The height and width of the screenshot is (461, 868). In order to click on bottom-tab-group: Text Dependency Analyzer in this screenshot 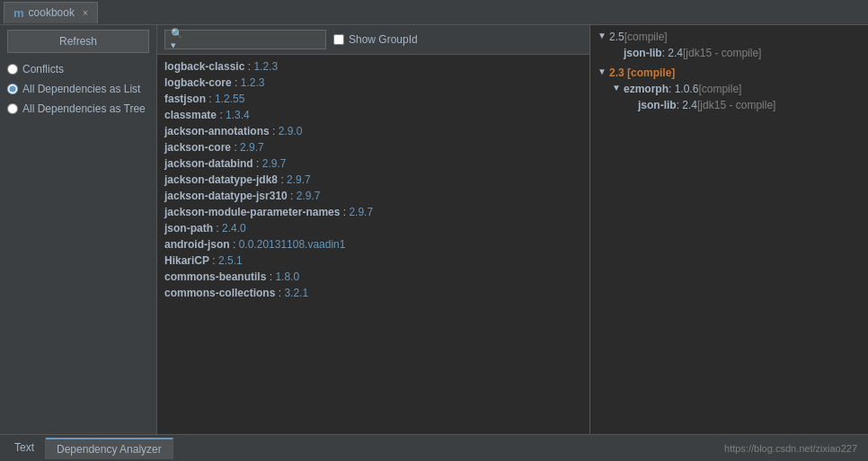, I will do `click(88, 448)`.